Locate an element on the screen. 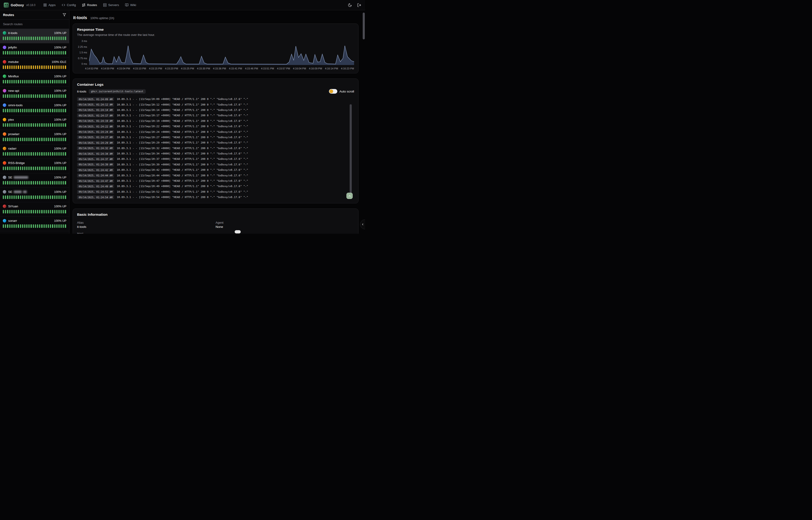 This screenshot has width=812, height=520. route-name: jellyfin is located at coordinates (12, 47).